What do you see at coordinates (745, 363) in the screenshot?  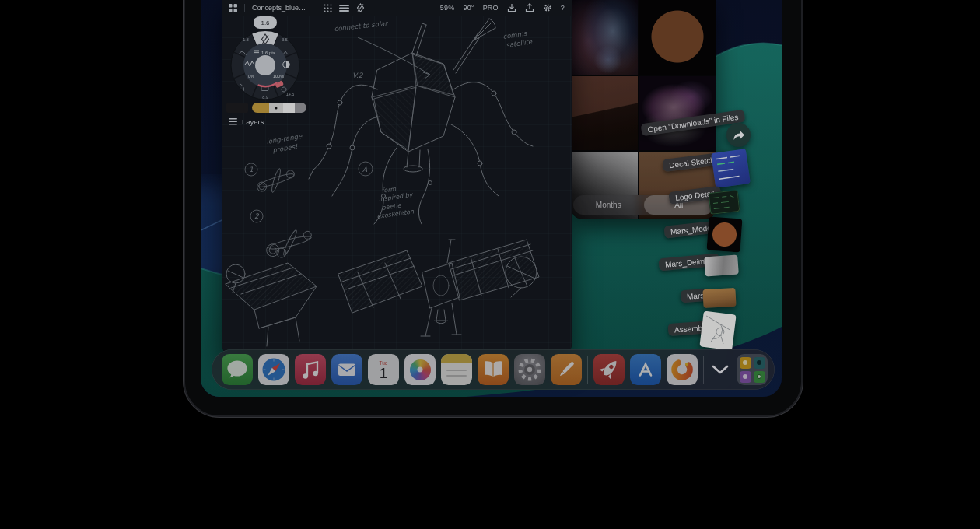 I see `app-library-mini-yellow` at bounding box center [745, 363].